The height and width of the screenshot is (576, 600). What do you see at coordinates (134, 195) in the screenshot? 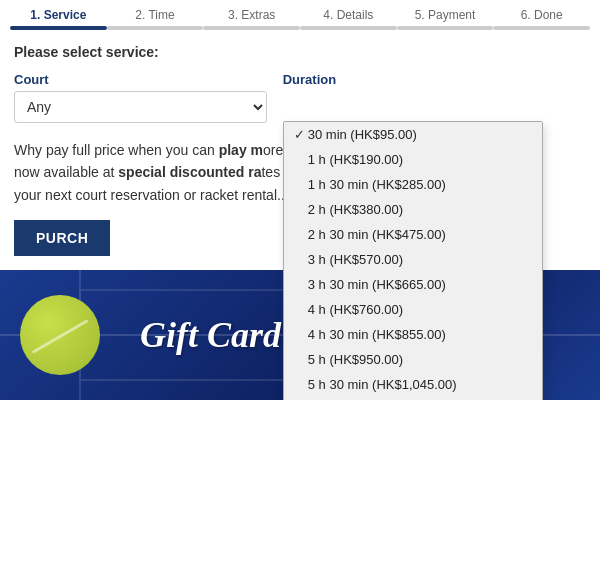
I see `promo-text3: your next court reservation or racket re` at bounding box center [134, 195].